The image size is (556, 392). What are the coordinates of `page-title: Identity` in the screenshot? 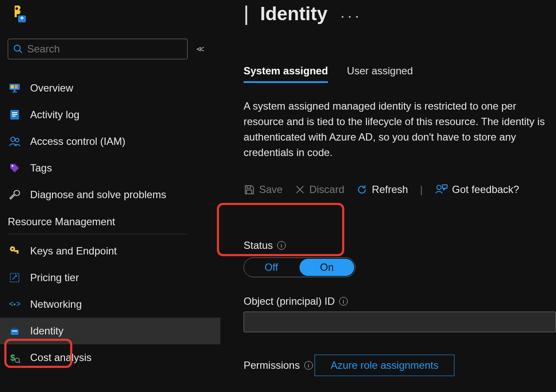 It's located at (293, 14).